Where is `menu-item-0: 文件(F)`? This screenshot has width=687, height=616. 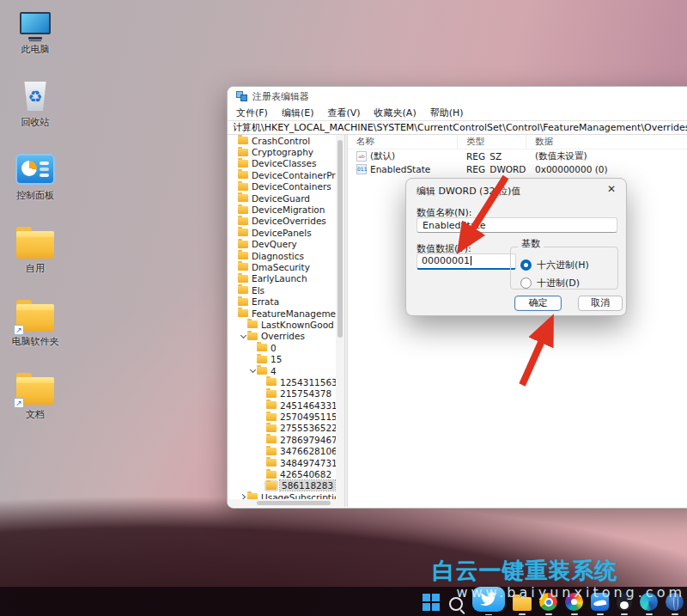 menu-item-0: 文件(F) is located at coordinates (252, 113).